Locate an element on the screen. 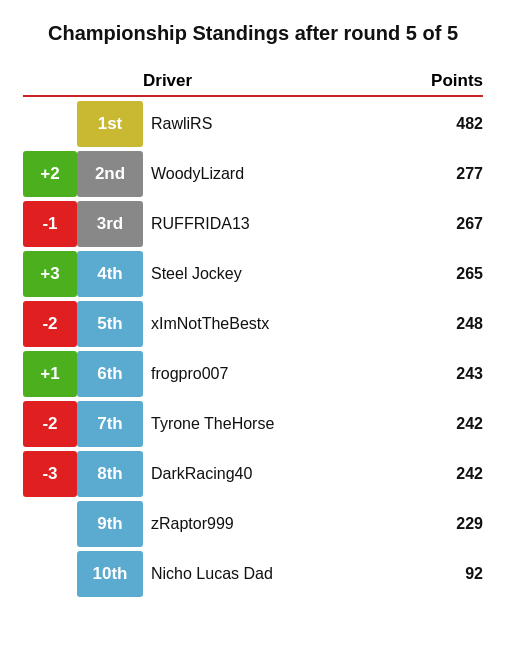  points-value: 92 is located at coordinates (443, 574).